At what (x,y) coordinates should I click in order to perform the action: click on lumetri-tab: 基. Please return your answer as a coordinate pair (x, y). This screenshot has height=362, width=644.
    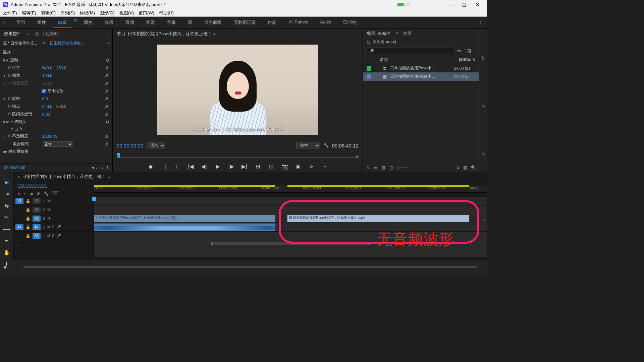
    Looking at the image, I should click on (483, 58).